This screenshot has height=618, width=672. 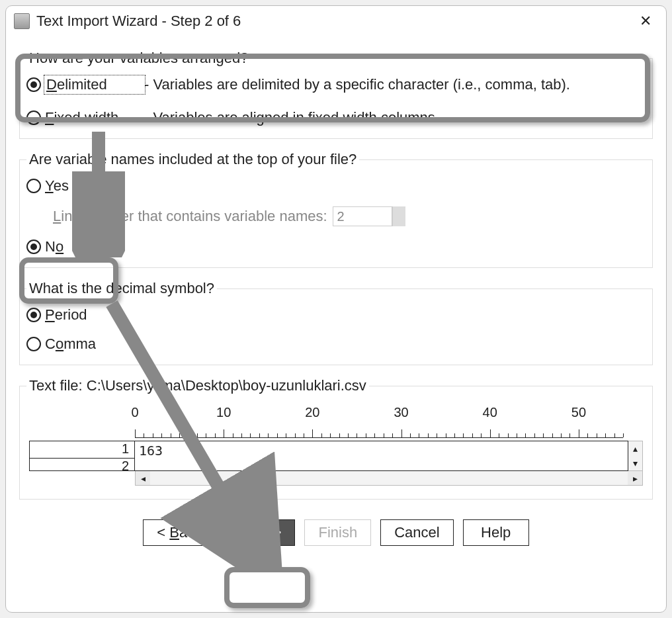 What do you see at coordinates (336, 94) in the screenshot?
I see `group-arrangement: How are your variables arranged? Delimit…` at bounding box center [336, 94].